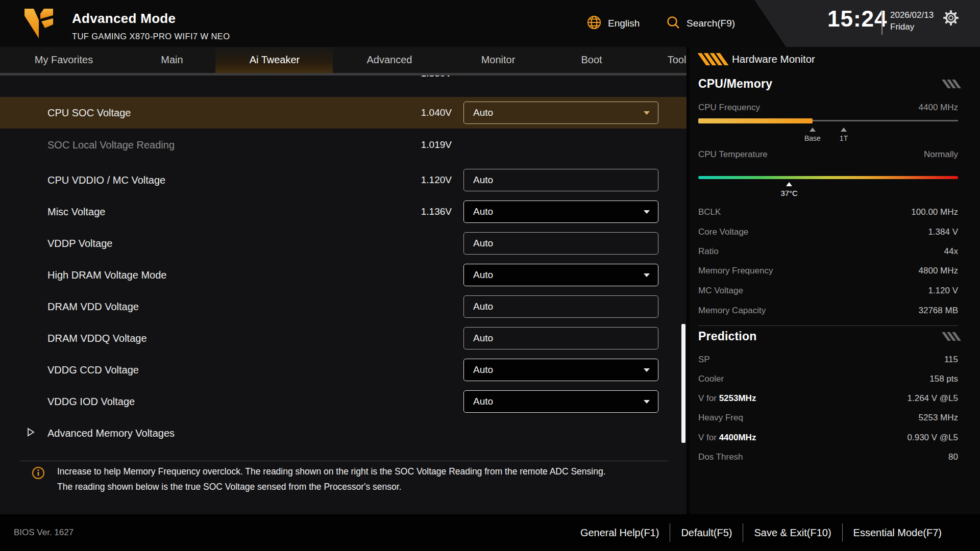  What do you see at coordinates (332, 471) in the screenshot?
I see `info-text-line1: Increase to help Memory Frequency overcl…` at bounding box center [332, 471].